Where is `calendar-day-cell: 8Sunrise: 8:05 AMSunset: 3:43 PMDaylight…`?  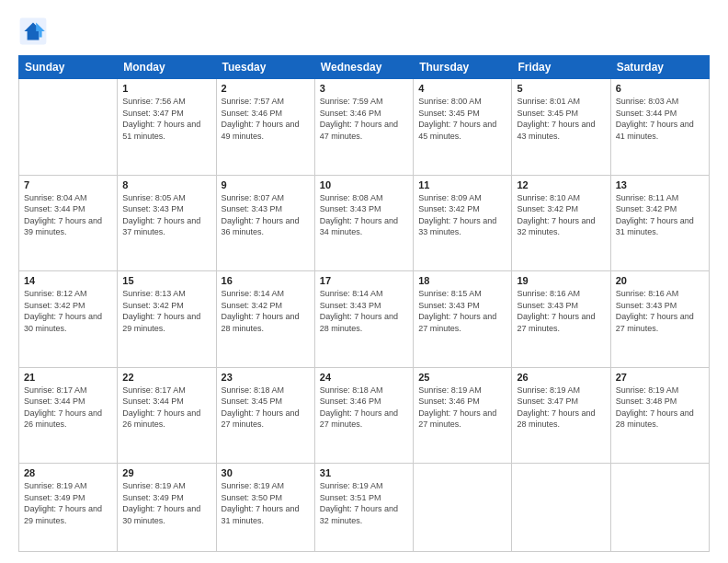 calendar-day-cell: 8Sunrise: 8:05 AMSunset: 3:43 PMDaylight… is located at coordinates (167, 223).